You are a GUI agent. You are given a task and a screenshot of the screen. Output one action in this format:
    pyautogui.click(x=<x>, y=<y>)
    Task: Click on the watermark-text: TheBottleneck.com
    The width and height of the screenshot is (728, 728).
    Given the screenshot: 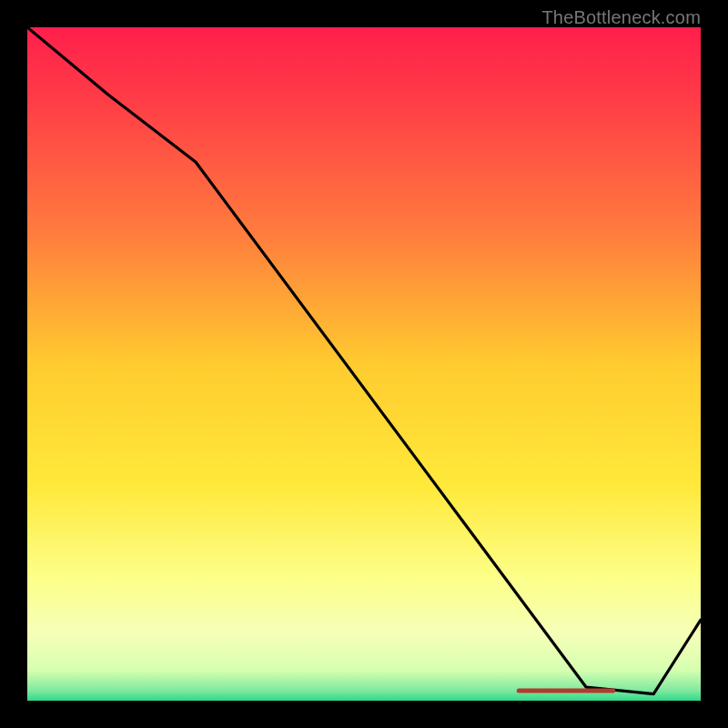 What is the action you would take?
    pyautogui.click(x=621, y=18)
    